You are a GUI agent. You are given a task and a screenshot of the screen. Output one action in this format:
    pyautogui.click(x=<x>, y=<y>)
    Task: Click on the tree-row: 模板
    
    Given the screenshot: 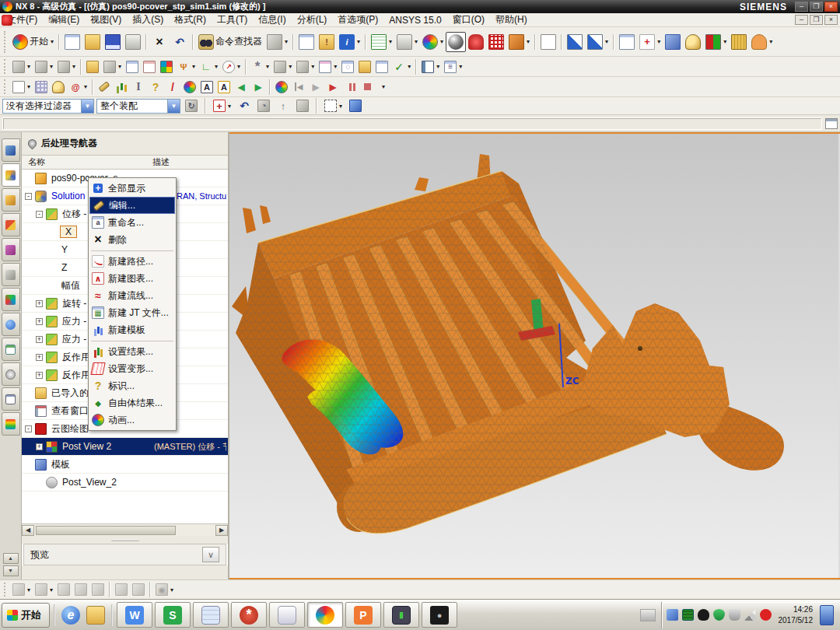 What is the action you would take?
    pyautogui.click(x=124, y=465)
    